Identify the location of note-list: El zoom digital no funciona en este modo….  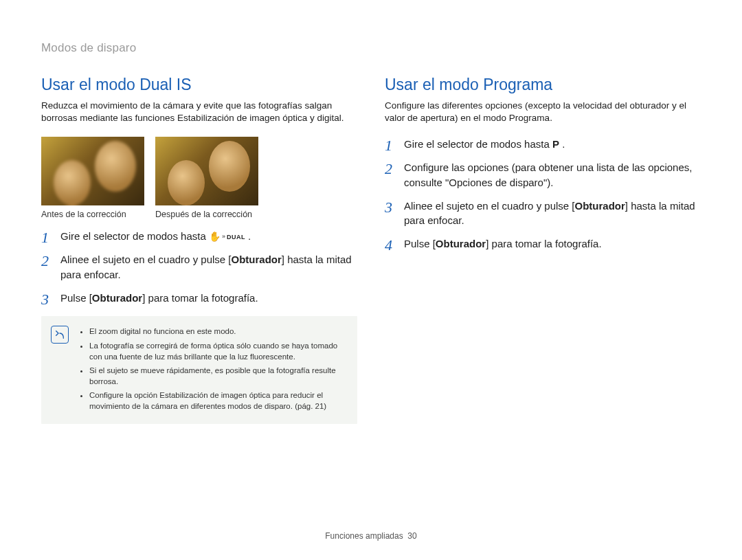
(213, 368).